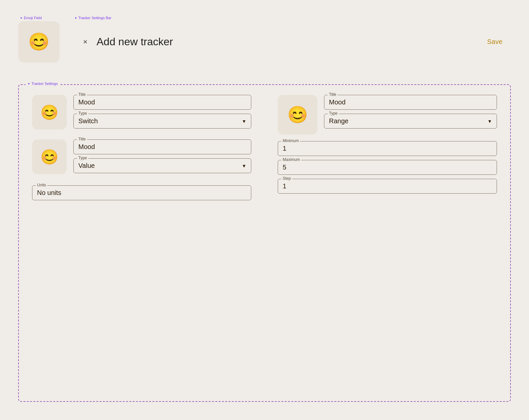 The width and height of the screenshot is (529, 420). Describe the element at coordinates (142, 193) in the screenshot. I see `units-section: Units` at that location.